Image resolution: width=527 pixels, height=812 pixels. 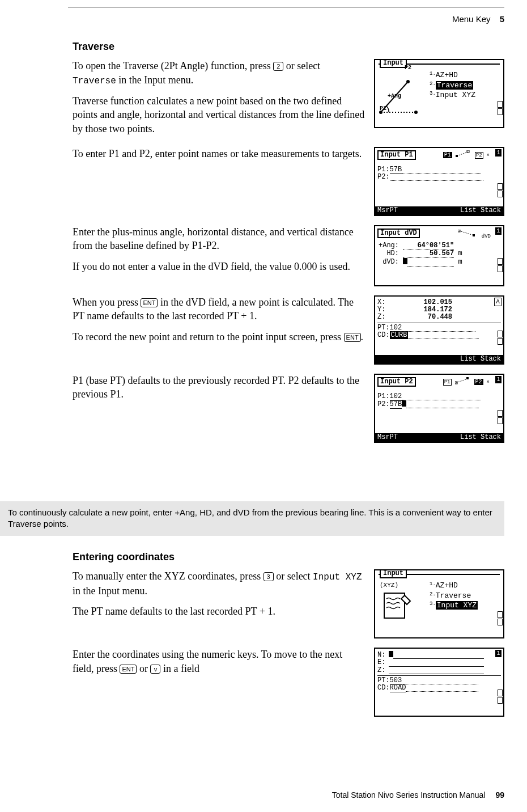 What do you see at coordinates (219, 115) in the screenshot?
I see `para-desc: Traverse function calculates a new point…` at bounding box center [219, 115].